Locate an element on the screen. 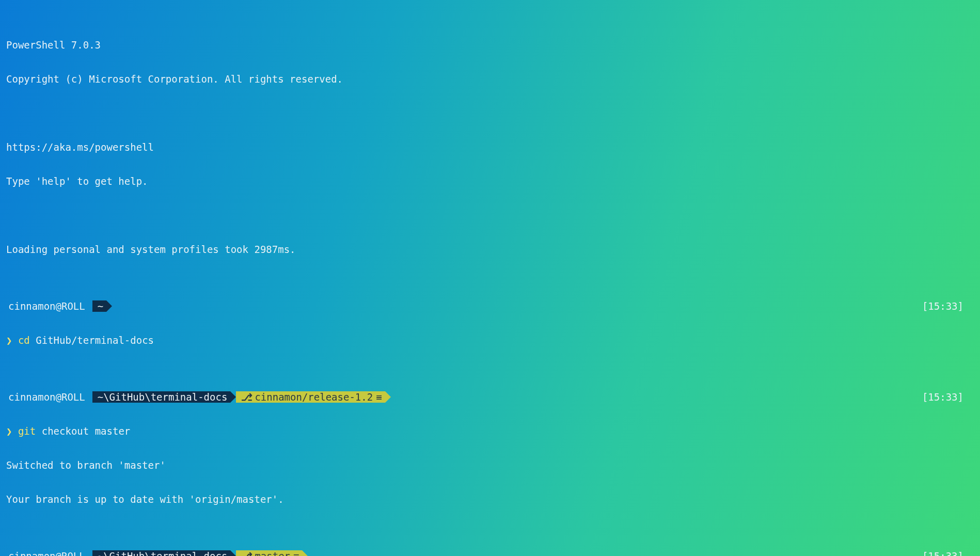  prompt-line-1: cinnamon@ROLL ~ is located at coordinates (59, 306).